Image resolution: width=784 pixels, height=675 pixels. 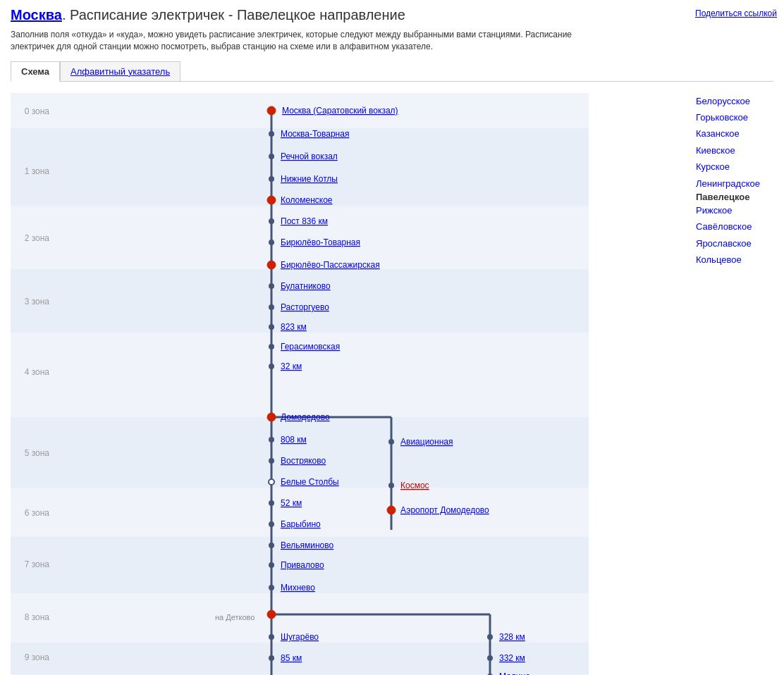 What do you see at coordinates (340, 111) in the screenshot?
I see `svg-text: Москва (Саратовский вокзал)` at bounding box center [340, 111].